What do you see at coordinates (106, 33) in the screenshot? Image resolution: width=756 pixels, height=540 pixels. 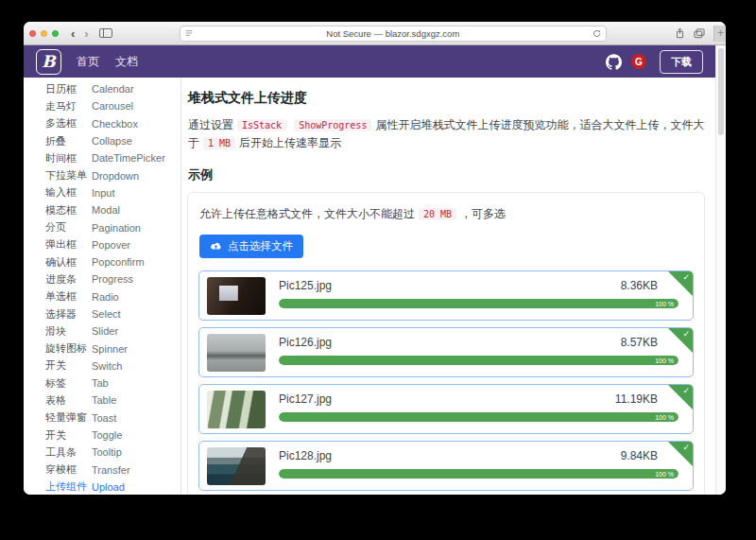 I see `sidebar-toggle-button` at bounding box center [106, 33].